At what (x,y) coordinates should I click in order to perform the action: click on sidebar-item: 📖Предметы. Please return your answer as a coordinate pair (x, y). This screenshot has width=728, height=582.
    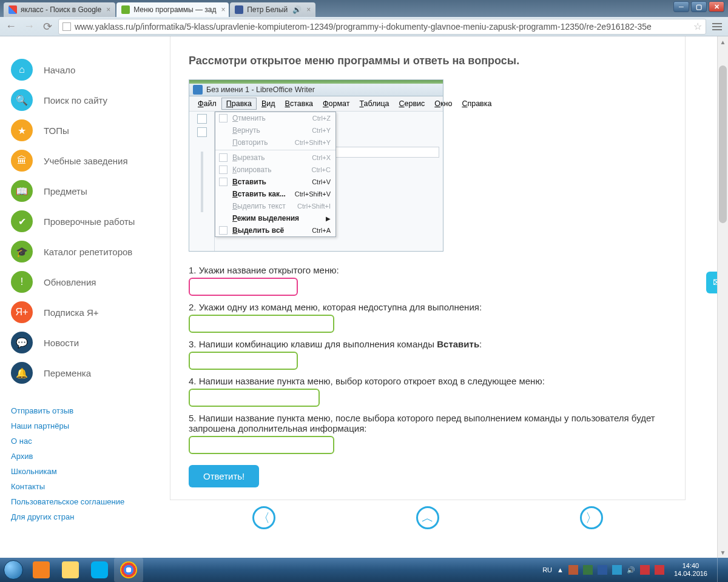
    Looking at the image, I should click on (84, 191).